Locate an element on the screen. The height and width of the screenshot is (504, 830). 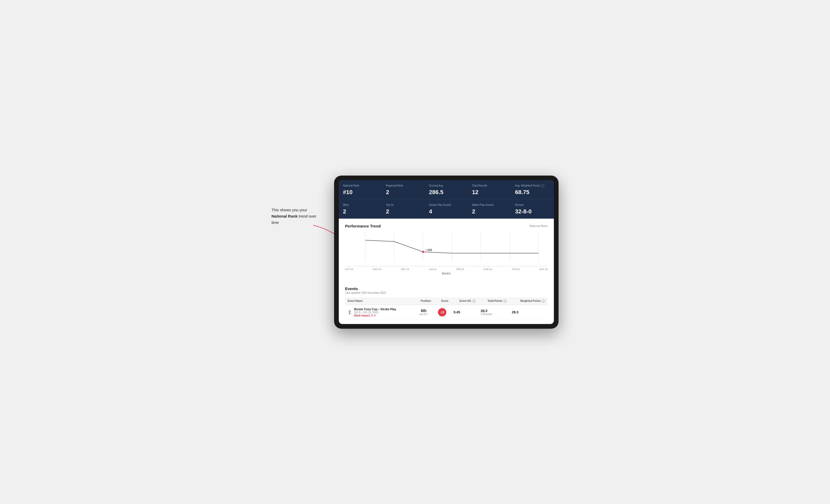
tablet-frame: National Rank #10 Regional Rank 2 Scorin… is located at coordinates (446, 252).